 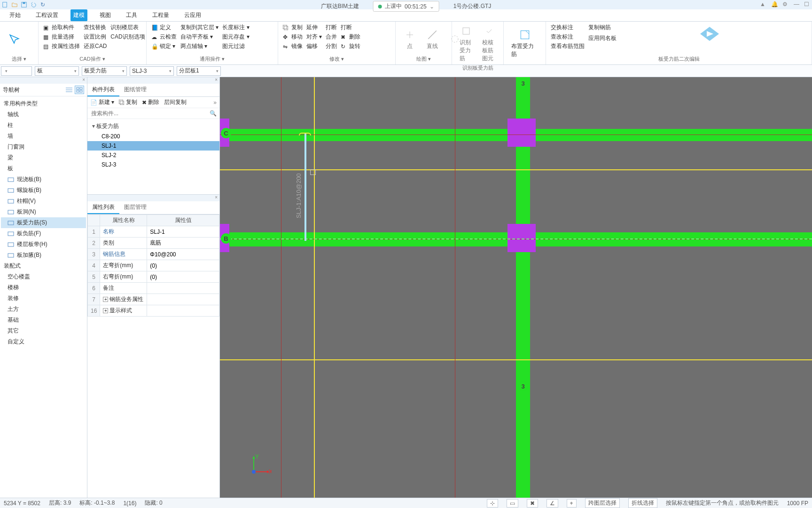 What do you see at coordinates (57, 71) in the screenshot?
I see `selector-category: 板` at bounding box center [57, 71].